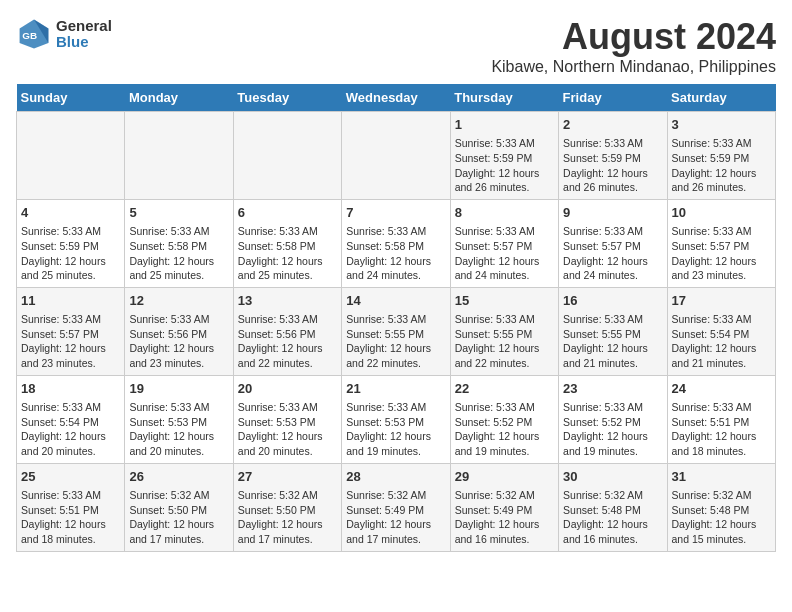 Image resolution: width=792 pixels, height=612 pixels. Describe the element at coordinates (71, 507) in the screenshot. I see `table-cell: 25Sunrise: 5:33 AMSunset: 5:51 PMDayligh…` at that location.